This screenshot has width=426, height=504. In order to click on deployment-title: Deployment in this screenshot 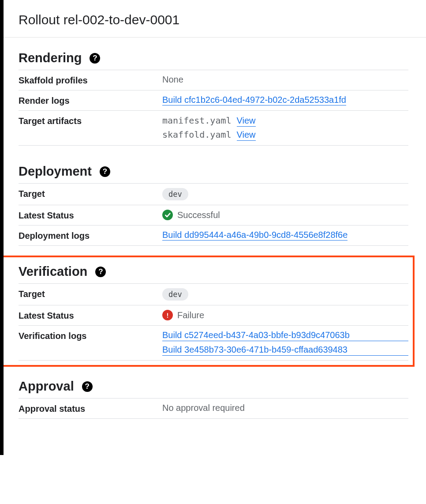, I will do `click(55, 171)`.